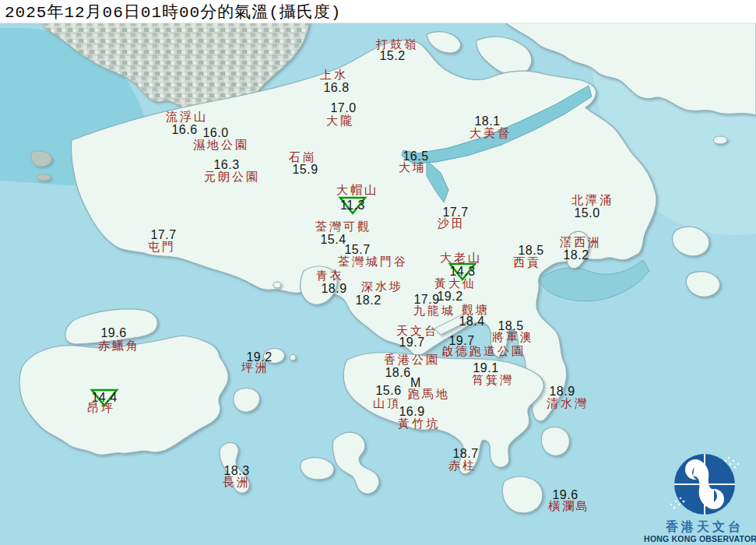  I want to click on po-toi-island, so click(522, 495).